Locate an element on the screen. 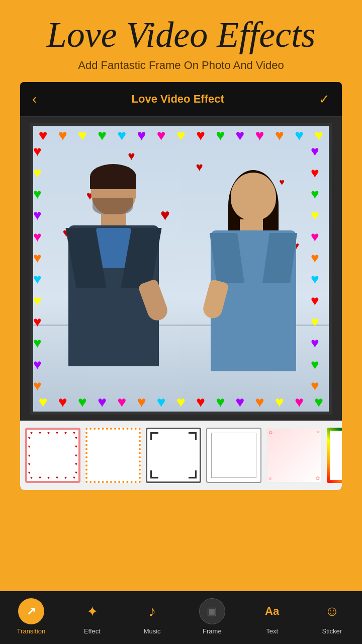  toolbar-item-text: Aa Text is located at coordinates (272, 617).